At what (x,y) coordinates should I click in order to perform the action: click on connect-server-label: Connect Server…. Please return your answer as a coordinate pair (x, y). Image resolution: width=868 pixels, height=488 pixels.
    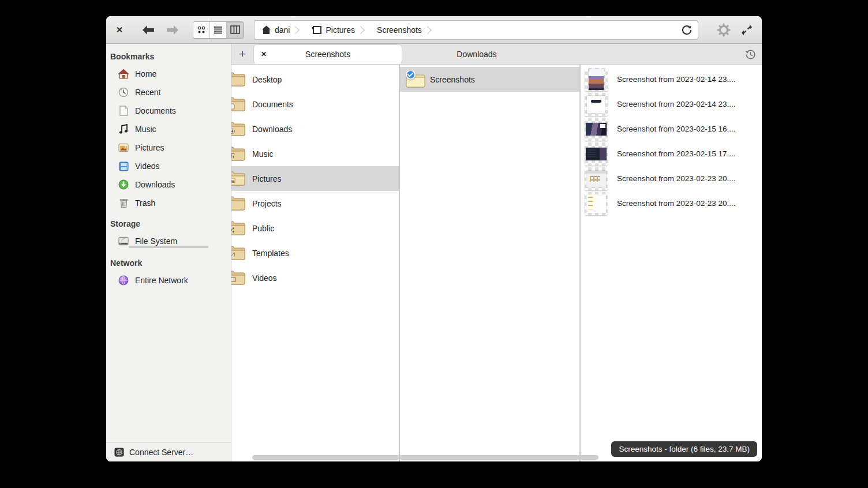
    Looking at the image, I should click on (162, 452).